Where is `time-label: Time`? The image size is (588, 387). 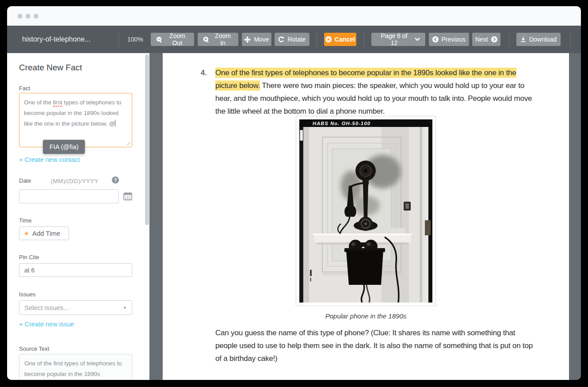
time-label: Time is located at coordinates (25, 220).